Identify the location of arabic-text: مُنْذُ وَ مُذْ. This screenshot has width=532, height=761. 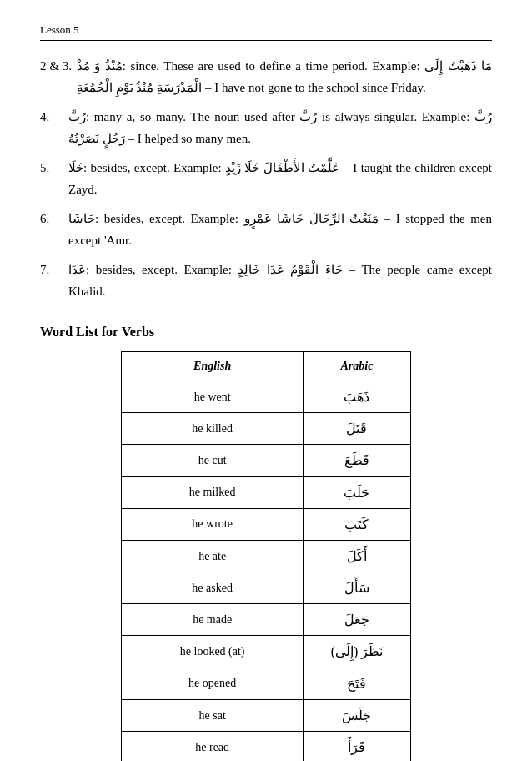
(100, 66).